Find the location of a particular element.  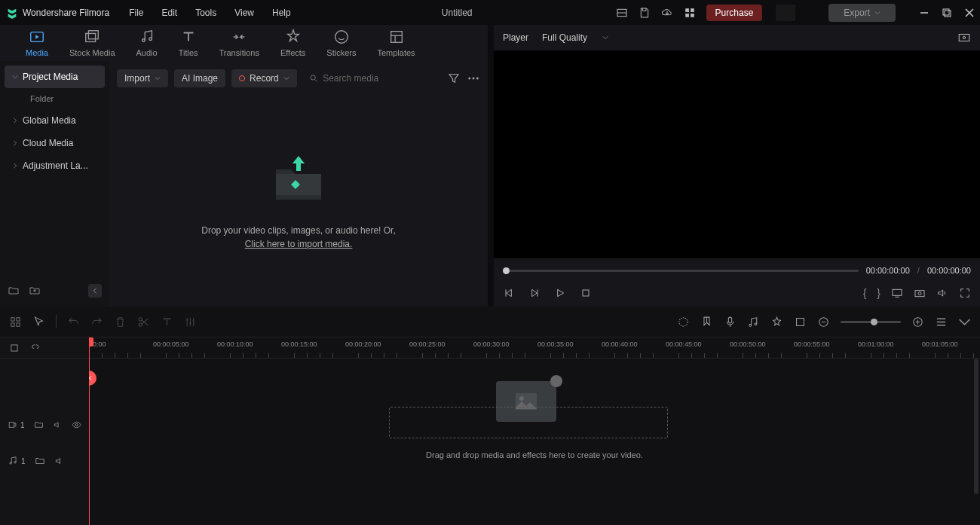

audio-mixer-icon is located at coordinates (754, 322).